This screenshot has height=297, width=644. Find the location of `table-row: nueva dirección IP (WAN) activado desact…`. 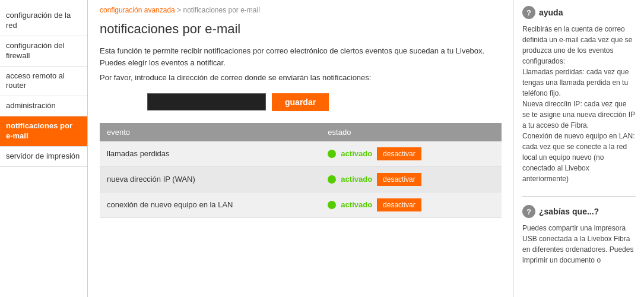

table-row: nueva dirección IP (WAN) activado desact… is located at coordinates (300, 179).